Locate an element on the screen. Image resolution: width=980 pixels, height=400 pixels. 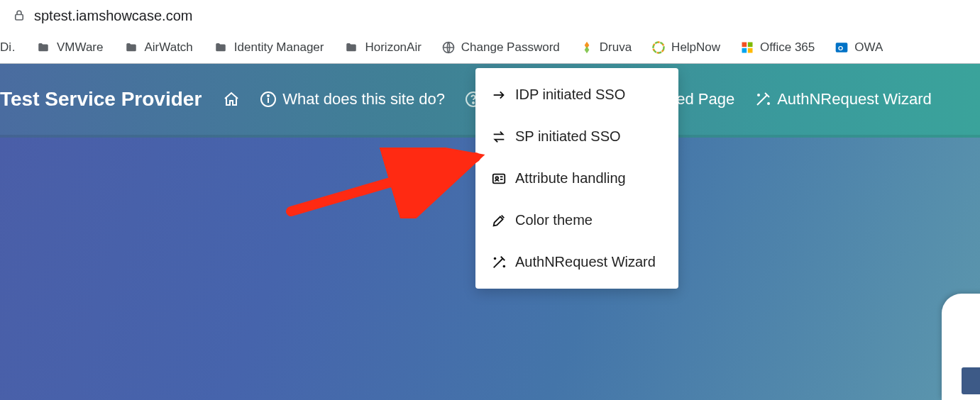
bookmark-vmware: VMWare is located at coordinates (70, 48).